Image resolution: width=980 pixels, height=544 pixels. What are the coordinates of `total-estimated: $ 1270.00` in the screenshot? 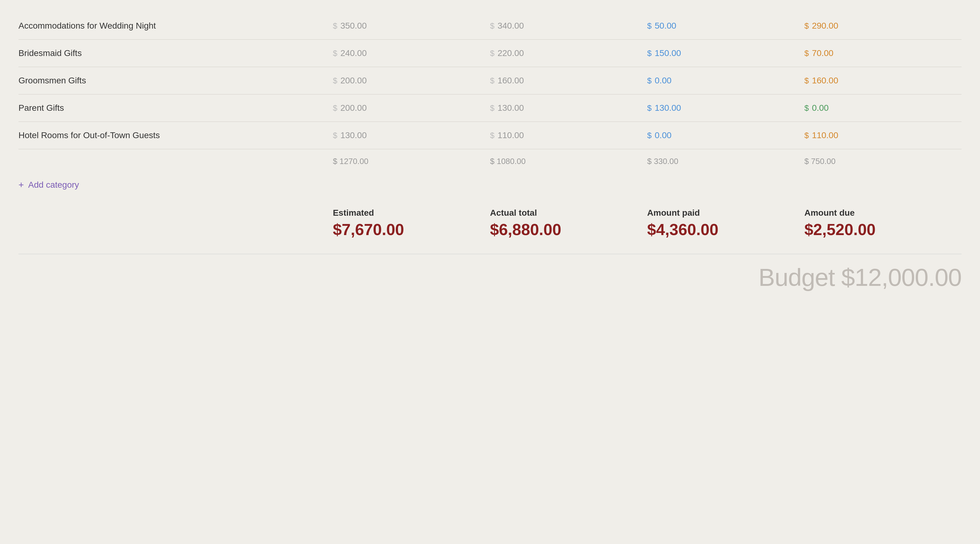 It's located at (412, 161).